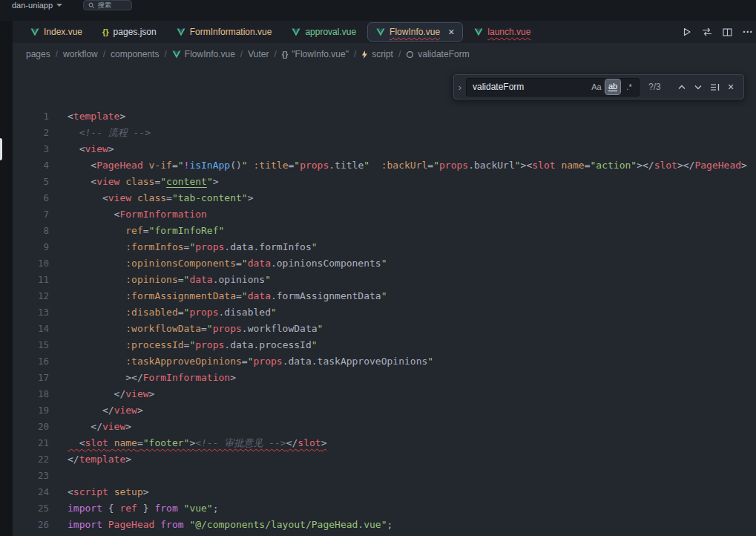  Describe the element at coordinates (39, 54) in the screenshot. I see `breadcrumb-item-pages: pages` at that location.